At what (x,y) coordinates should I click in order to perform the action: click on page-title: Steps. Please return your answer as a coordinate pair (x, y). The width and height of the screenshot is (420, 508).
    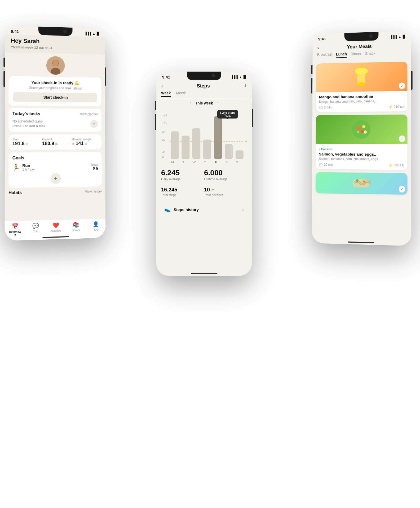
    Looking at the image, I should click on (204, 86).